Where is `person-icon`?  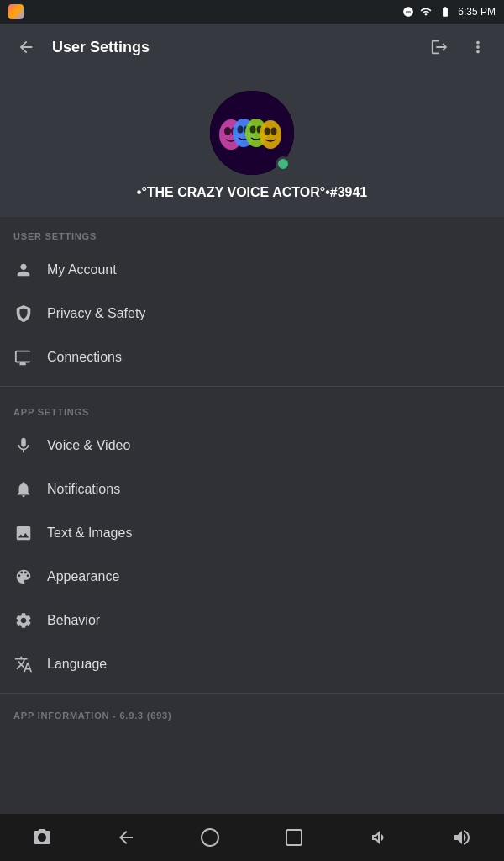
person-icon is located at coordinates (24, 270).